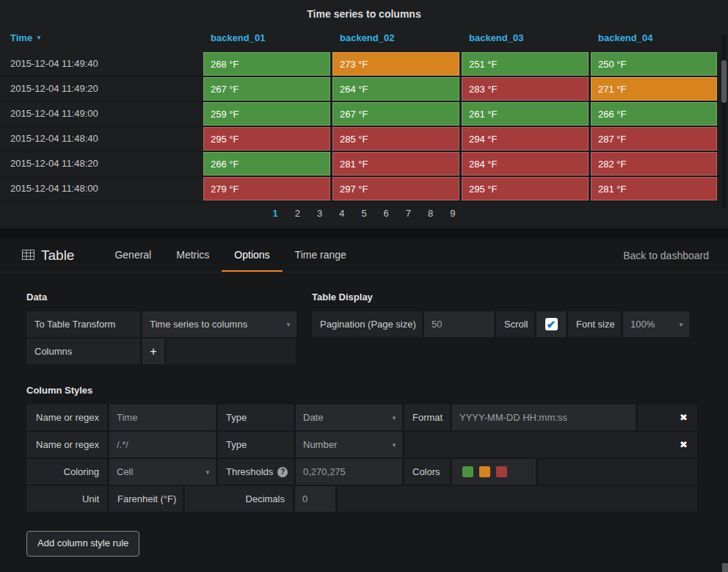 The width and height of the screenshot is (728, 572). I want to click on value-cell: 273 °F, so click(396, 64).